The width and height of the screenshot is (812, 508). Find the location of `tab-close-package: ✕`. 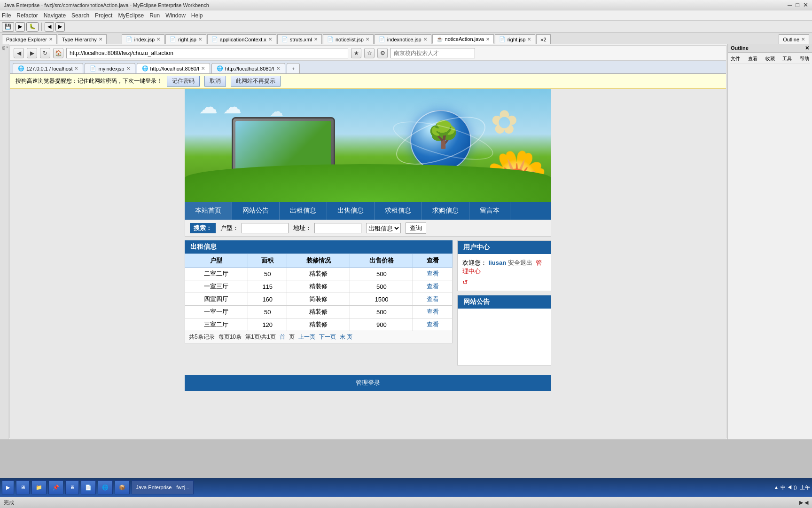

tab-close-package: ✕ is located at coordinates (51, 40).